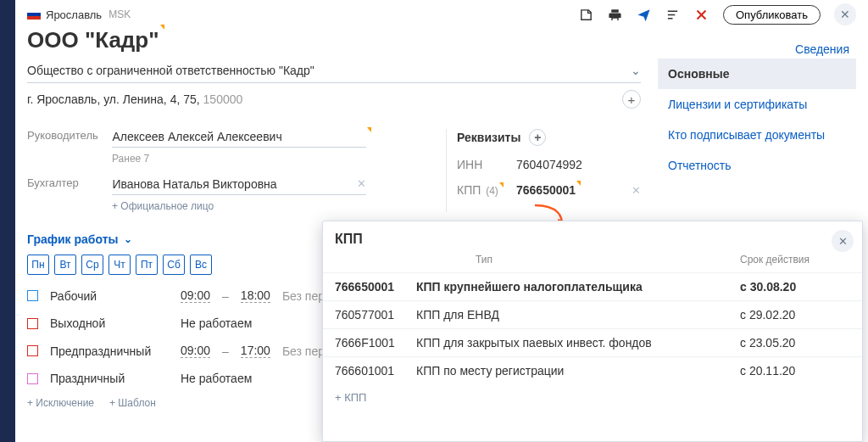 The width and height of the screenshot is (868, 442). What do you see at coordinates (702, 14) in the screenshot?
I see `delete-icon` at bounding box center [702, 14].